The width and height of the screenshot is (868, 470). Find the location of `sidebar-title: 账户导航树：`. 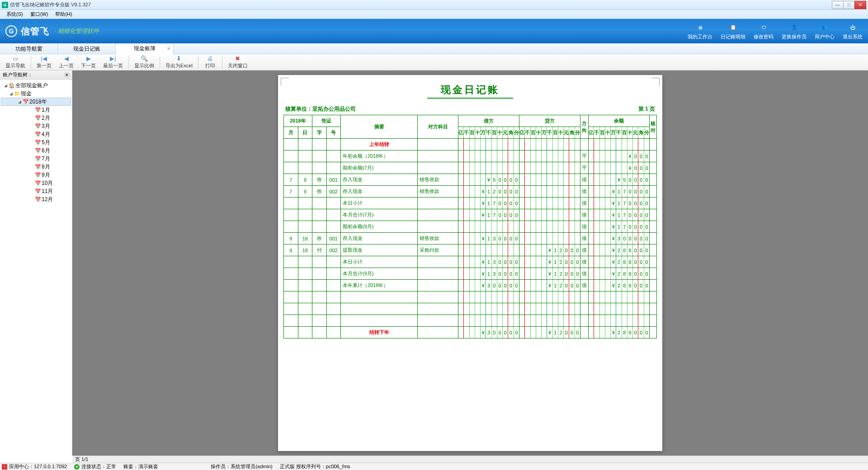

sidebar-title: 账户导航树： is located at coordinates (18, 75).